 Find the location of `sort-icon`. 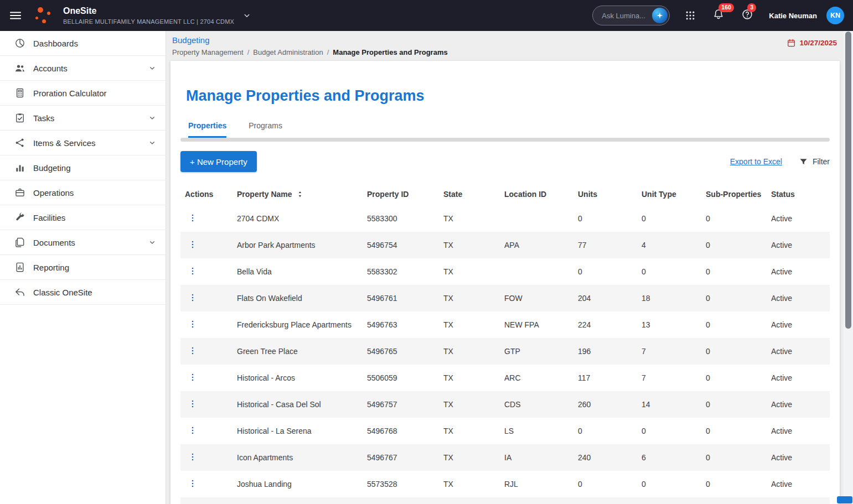

sort-icon is located at coordinates (300, 194).